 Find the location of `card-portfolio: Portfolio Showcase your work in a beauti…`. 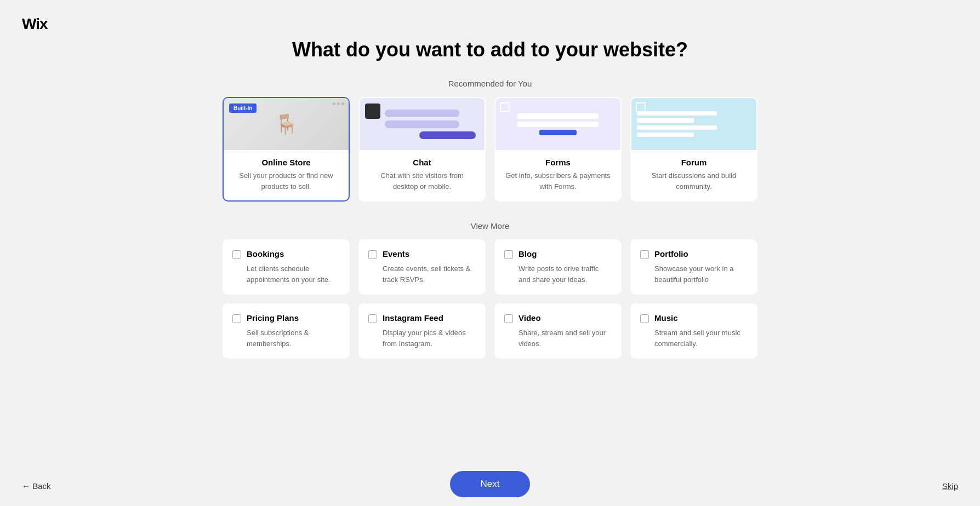

card-portfolio: Portfolio Showcase your work in a beauti… is located at coordinates (694, 267).